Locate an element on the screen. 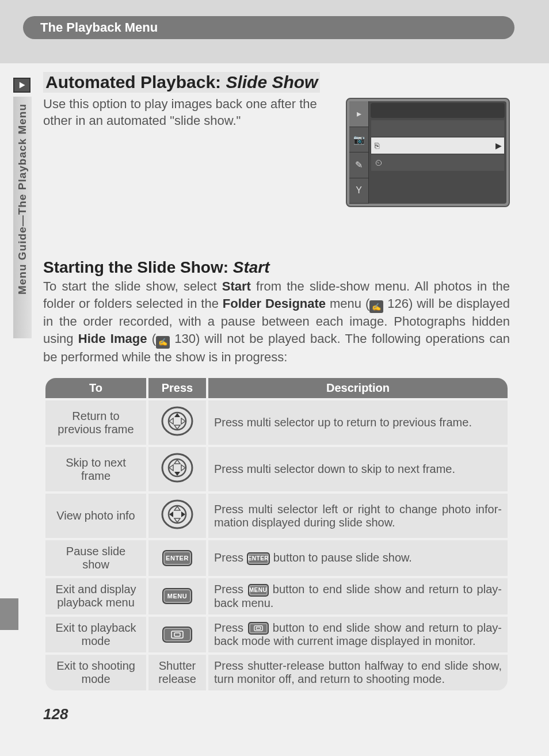 This screenshot has height=756, width=549. playback-icon is located at coordinates (22, 85).